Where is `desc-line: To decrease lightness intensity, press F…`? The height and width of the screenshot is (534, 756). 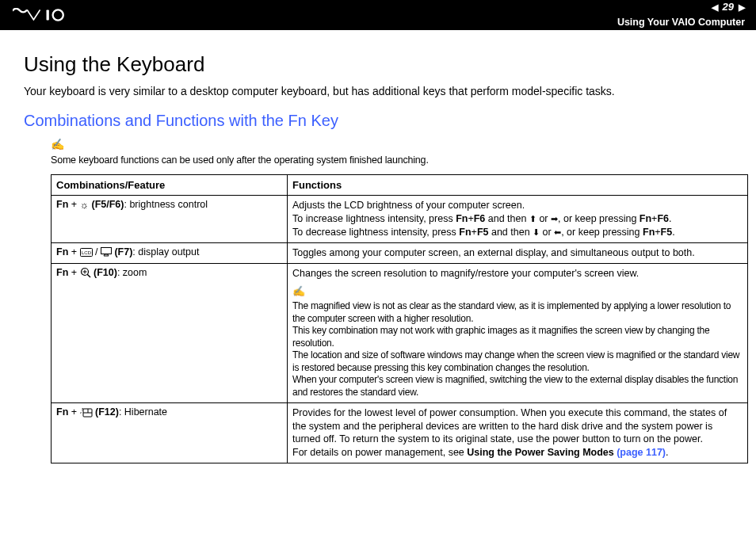 desc-line: To decrease lightness intensity, press F… is located at coordinates (517, 233).